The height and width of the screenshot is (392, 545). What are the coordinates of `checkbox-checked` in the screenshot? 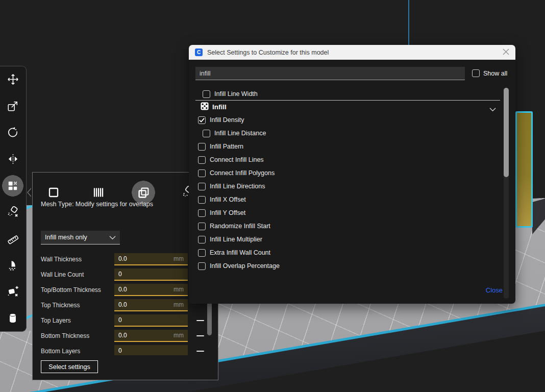 It's located at (202, 120).